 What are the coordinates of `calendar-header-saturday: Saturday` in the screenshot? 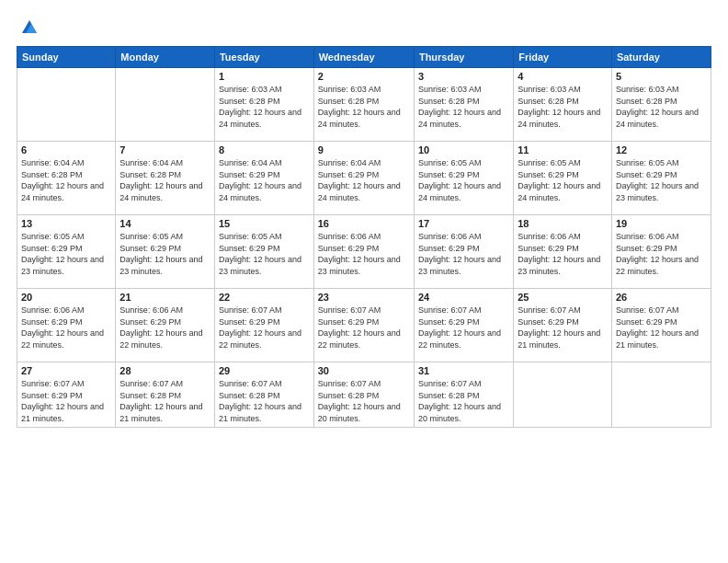 It's located at (661, 57).